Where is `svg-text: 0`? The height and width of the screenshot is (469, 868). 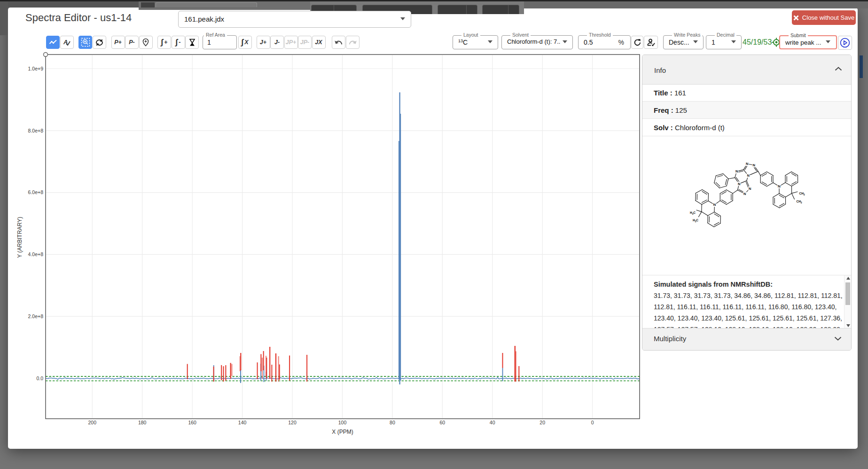 svg-text: 0 is located at coordinates (593, 422).